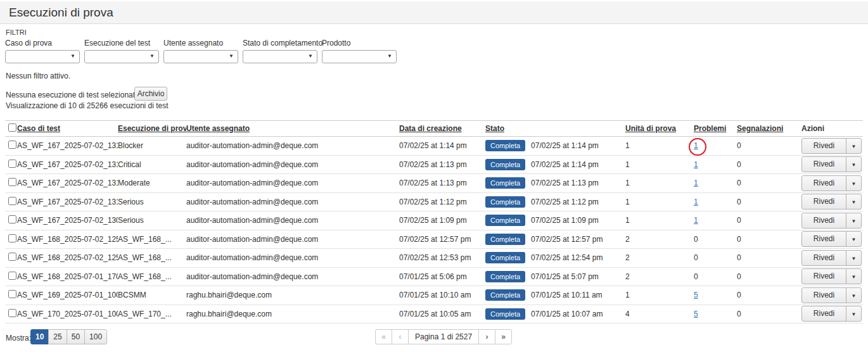 This screenshot has height=352, width=868. I want to click on table-header-row: Caso di test Esecuzione di prova Utente …, so click(434, 129).